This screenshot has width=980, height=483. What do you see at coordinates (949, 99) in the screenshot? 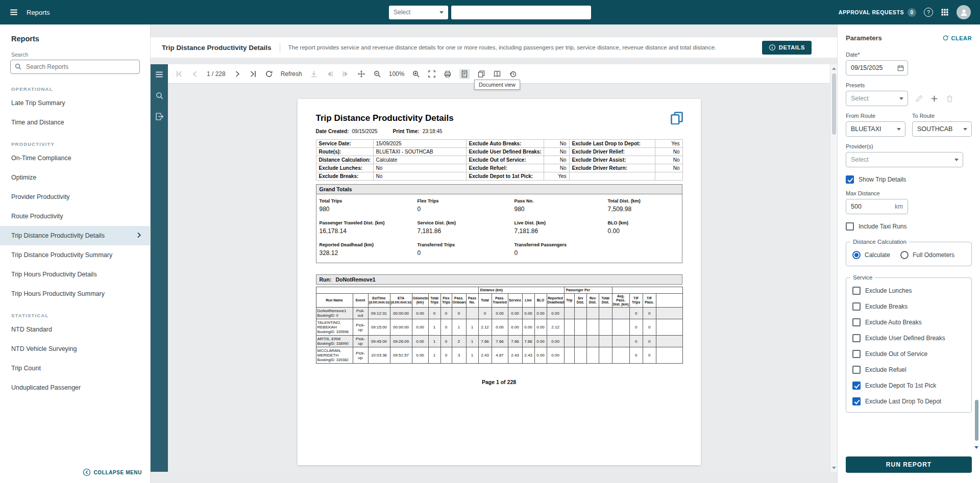
I see `delete-preset-icon` at bounding box center [949, 99].